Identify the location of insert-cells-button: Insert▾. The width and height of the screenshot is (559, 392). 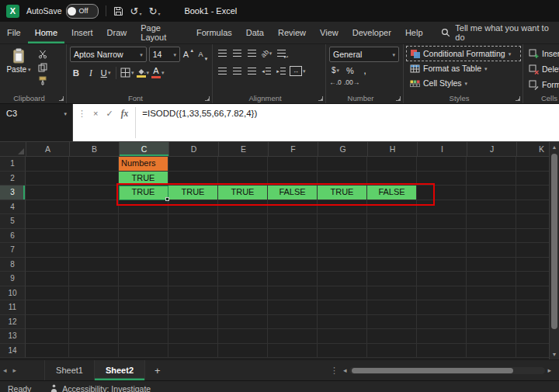
(543, 54).